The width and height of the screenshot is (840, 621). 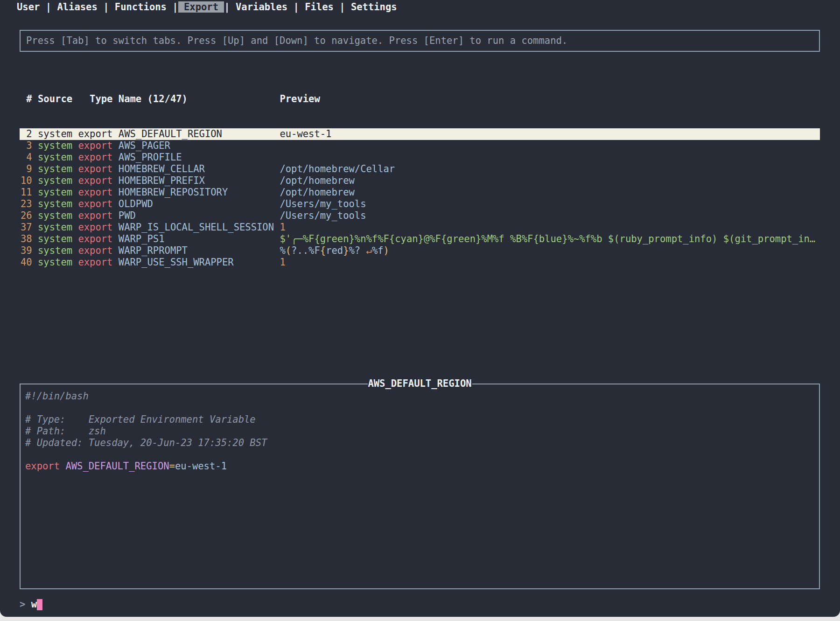 What do you see at coordinates (201, 466) in the screenshot?
I see `code-segment: eu-west-1` at bounding box center [201, 466].